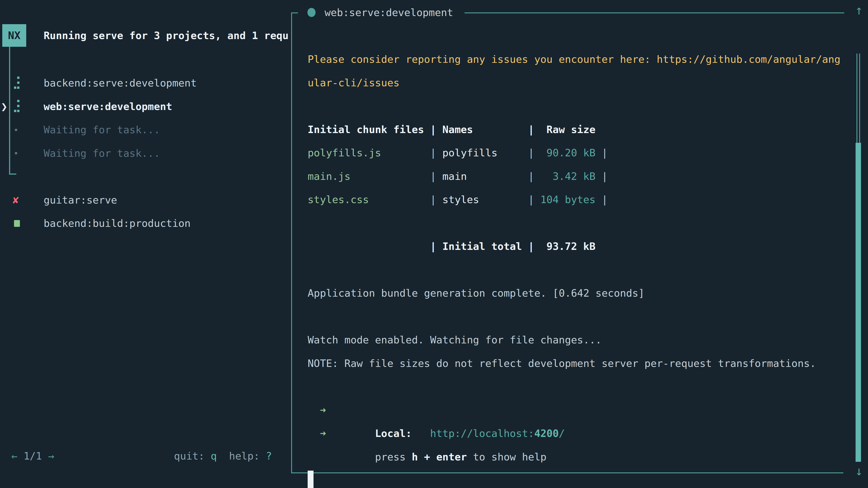 Image resolution: width=868 pixels, height=488 pixels. I want to click on chunk-table-header: Initial chunk files | Names | Raw size, so click(574, 130).